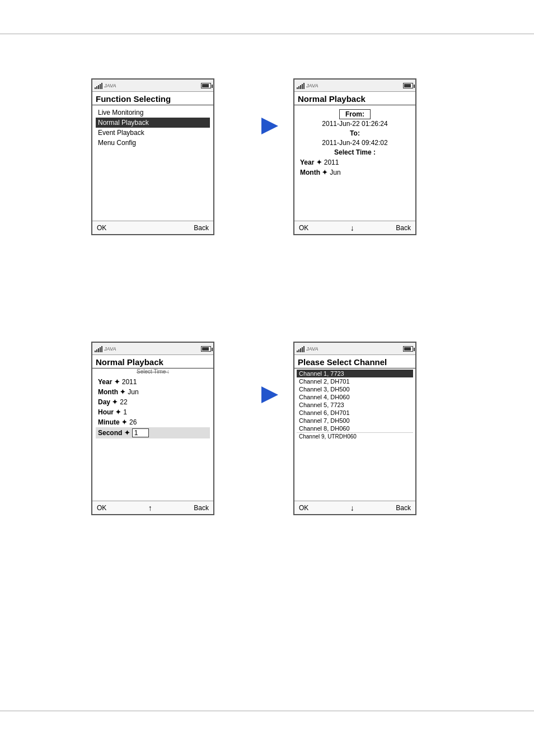  I want to click on screen2-month-row: Month ✦ Jun, so click(355, 172).